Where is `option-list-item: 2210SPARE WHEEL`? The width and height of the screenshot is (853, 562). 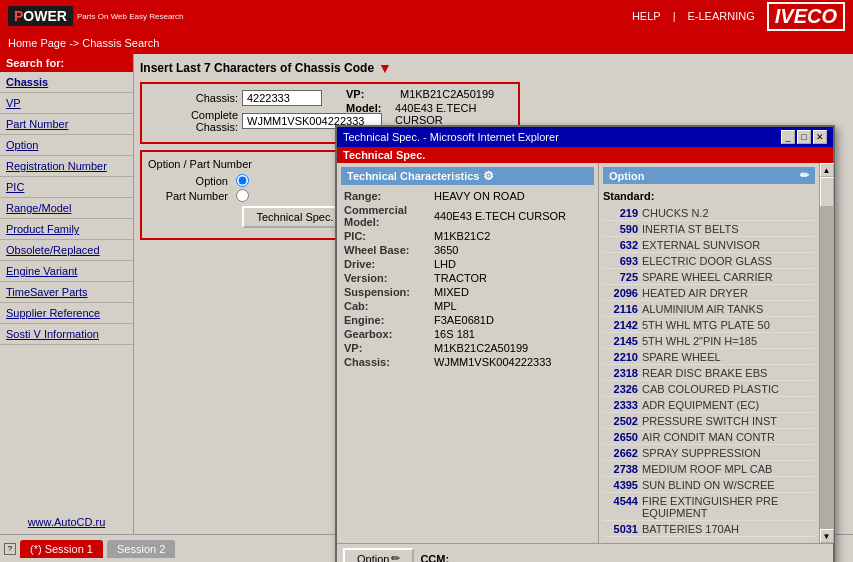 option-list-item: 2210SPARE WHEEL is located at coordinates (709, 358).